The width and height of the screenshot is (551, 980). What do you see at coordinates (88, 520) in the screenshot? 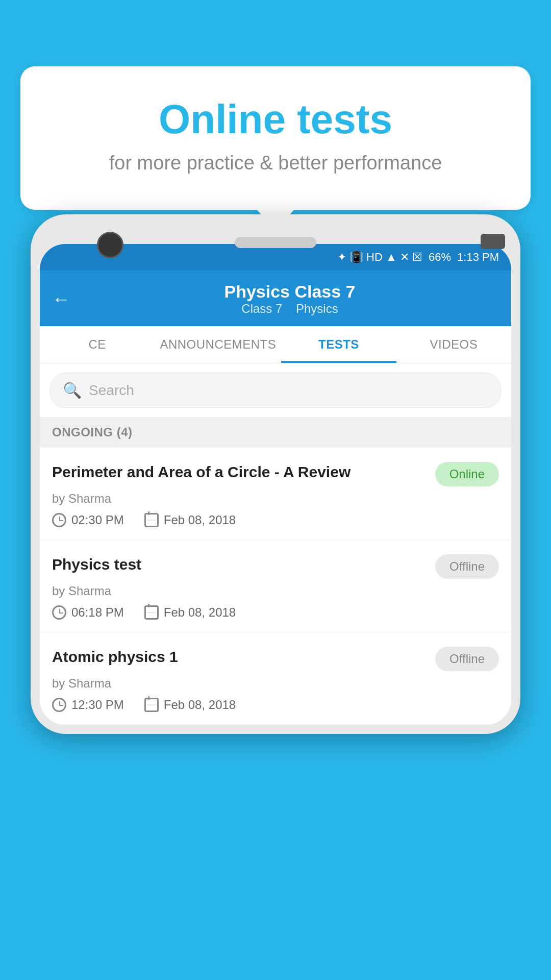
I see `test-time: 02:30 PM` at bounding box center [88, 520].